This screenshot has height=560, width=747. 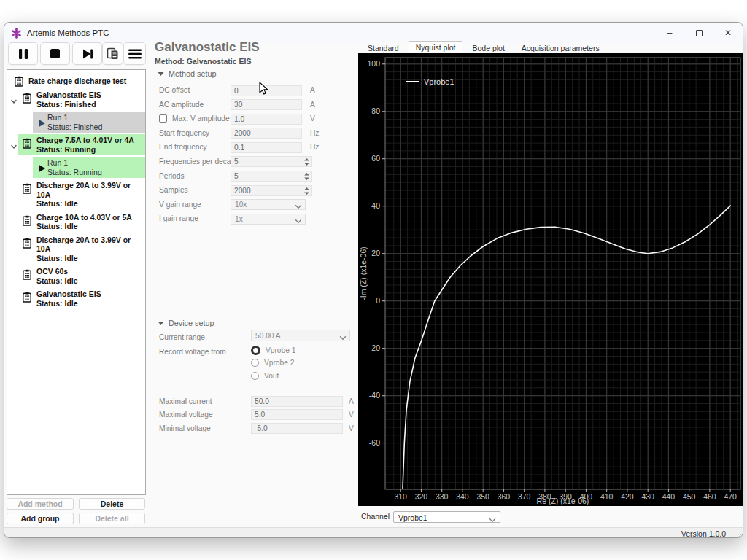 I want to click on end-frequency-input: 0.1, so click(x=266, y=147).